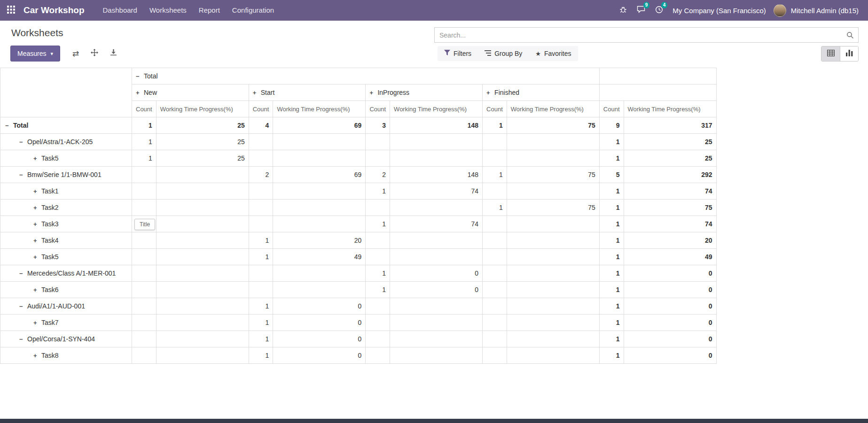 The image size is (868, 423). Describe the element at coordinates (670, 339) in the screenshot. I see `pivot-cell: 0` at that location.